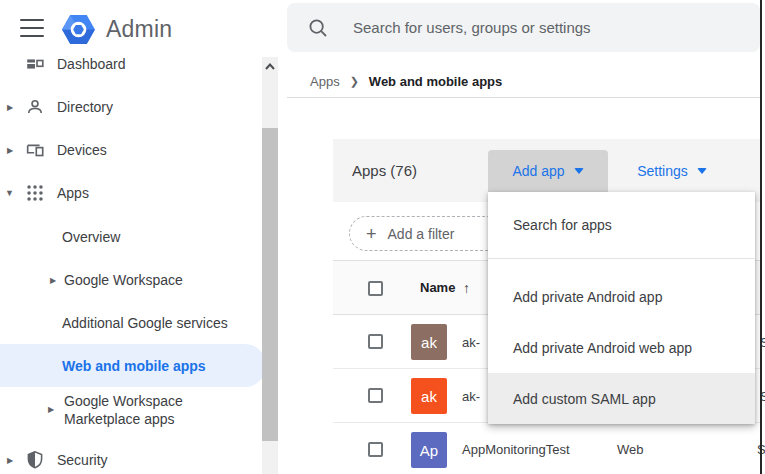  I want to click on add-filter-button: + Add a filter, so click(426, 234).